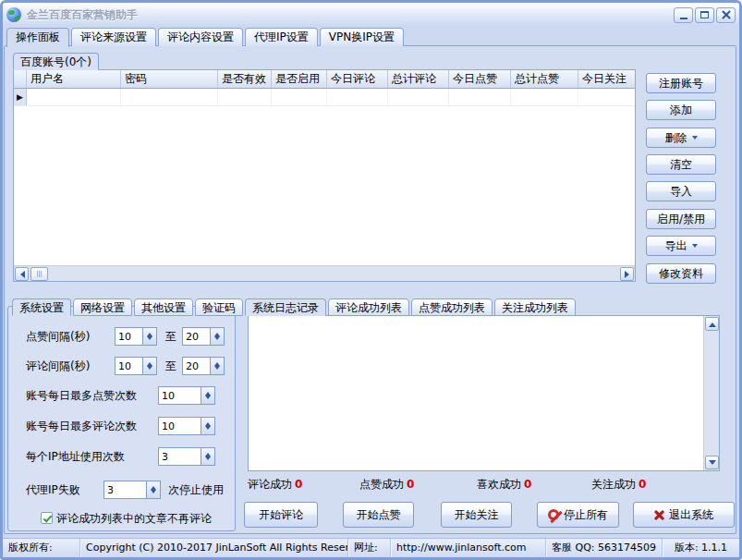  I want to click on daily-max-comments-spinner, so click(187, 426).